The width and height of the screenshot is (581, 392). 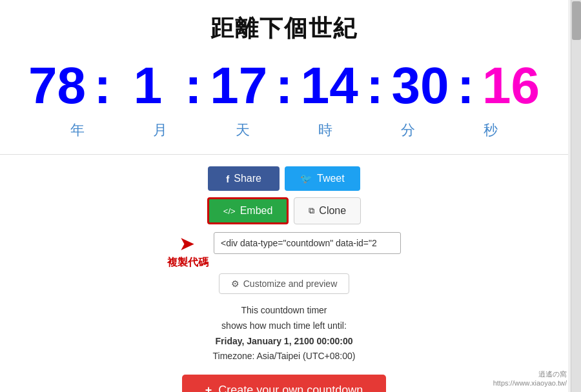 What do you see at coordinates (230, 211) in the screenshot?
I see `code-icon: </>` at bounding box center [230, 211].